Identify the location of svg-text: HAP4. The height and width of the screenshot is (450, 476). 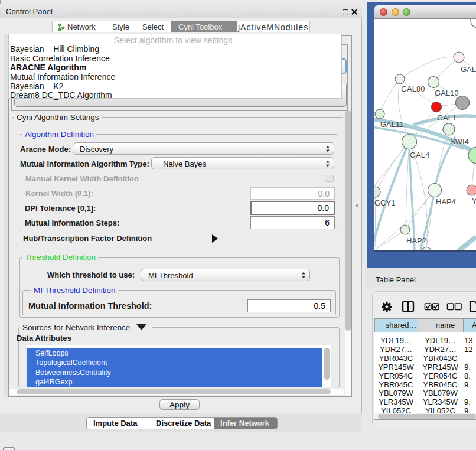
(446, 202).